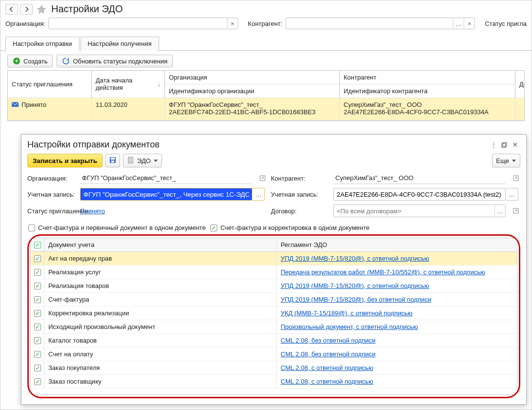  I want to click on panel-kont-open-button, so click(516, 178).